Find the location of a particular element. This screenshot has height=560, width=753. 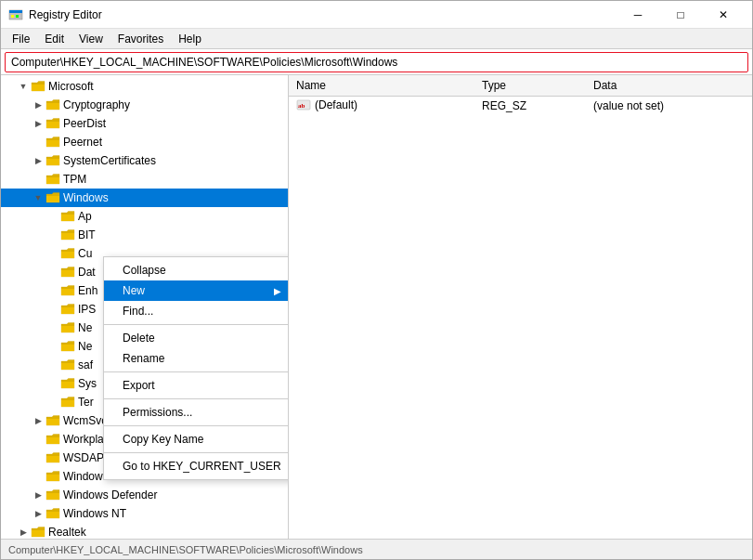

minimize-button: ─ is located at coordinates (638, 15).